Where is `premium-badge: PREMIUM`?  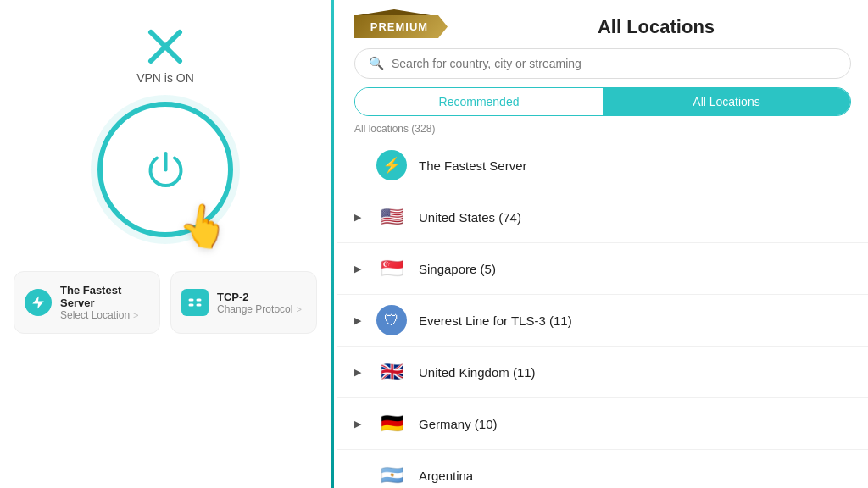 premium-badge: PREMIUM is located at coordinates (401, 27).